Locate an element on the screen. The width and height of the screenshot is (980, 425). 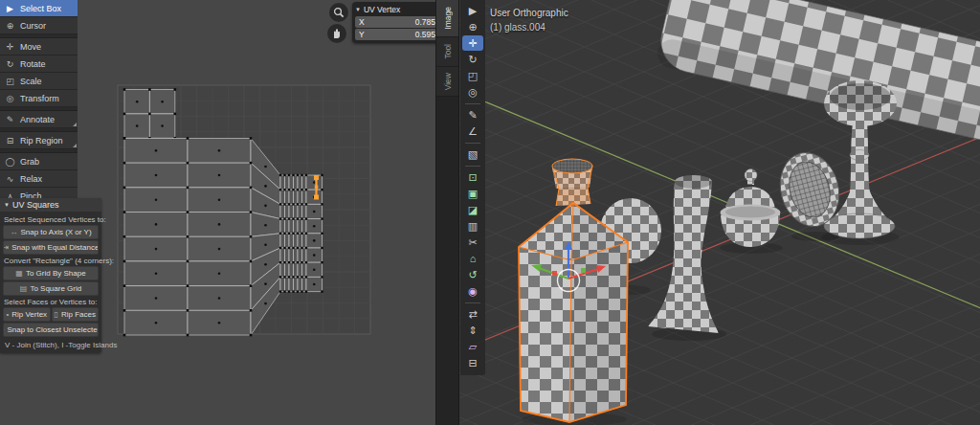
uv-toolbar: ▶Select Box⊕Cursor✛Move↻Rotate◰Scale◎Tra… is located at coordinates (38, 102).